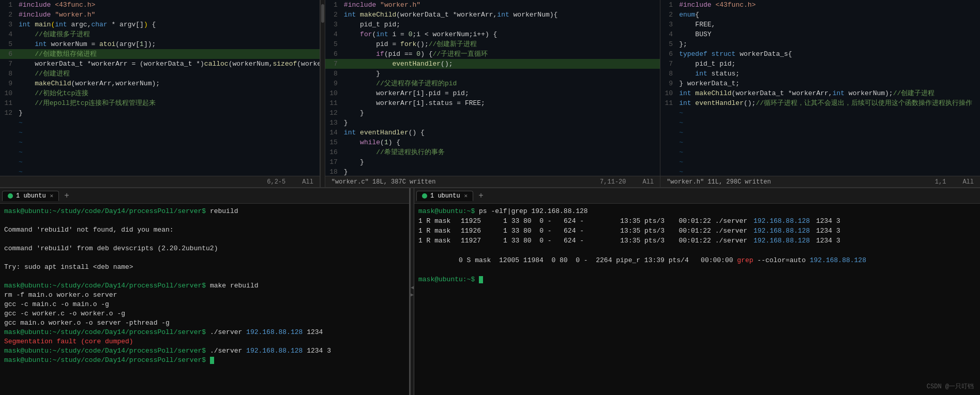  What do you see at coordinates (160, 54) in the screenshot?
I see `code-line: 6 //创建数组存储进程` at bounding box center [160, 54].